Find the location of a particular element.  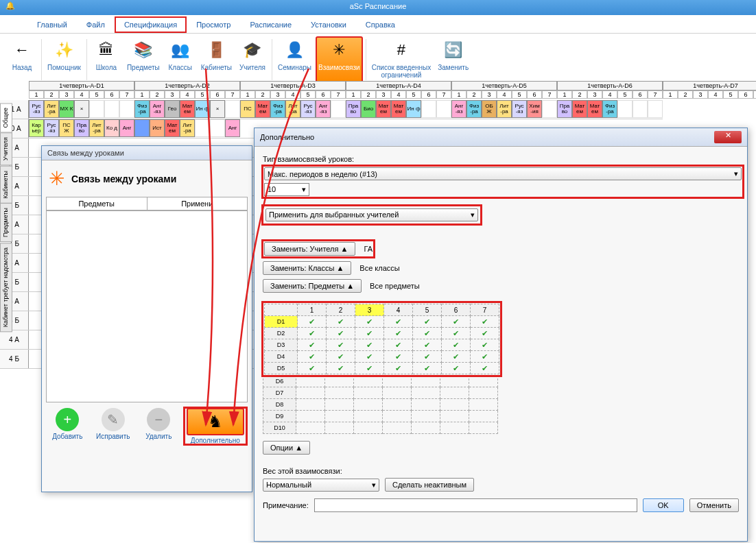

lesson-cell: Хим -ия is located at coordinates (534, 109).